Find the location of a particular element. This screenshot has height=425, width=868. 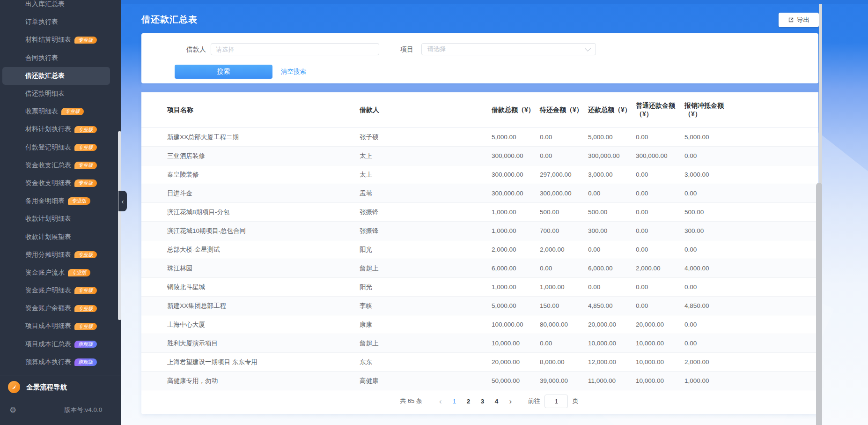

table-cell: 太上 is located at coordinates (426, 156).